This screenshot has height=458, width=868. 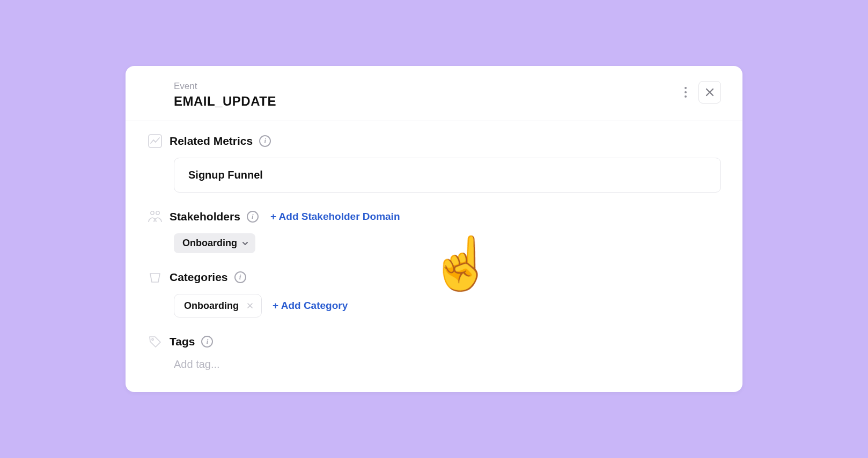 What do you see at coordinates (245, 243) in the screenshot?
I see `chevron-down-icon` at bounding box center [245, 243].